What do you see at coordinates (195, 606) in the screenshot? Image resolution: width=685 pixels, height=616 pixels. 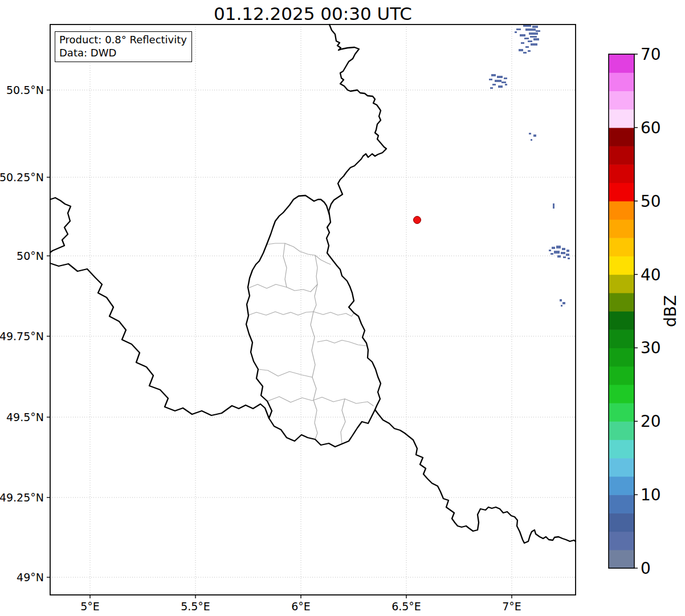 I see `x-tick-label: 5.5°E` at bounding box center [195, 606].